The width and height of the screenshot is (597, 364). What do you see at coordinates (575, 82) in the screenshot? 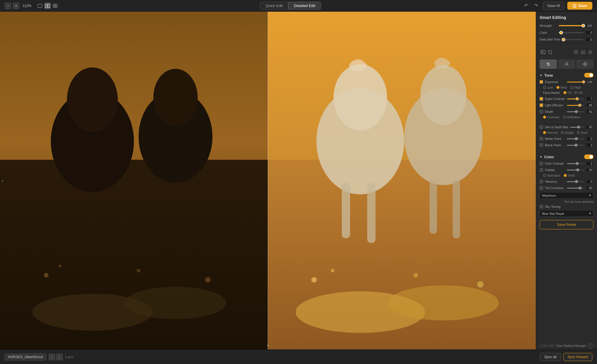
I see `exposure-slider` at bounding box center [575, 82].